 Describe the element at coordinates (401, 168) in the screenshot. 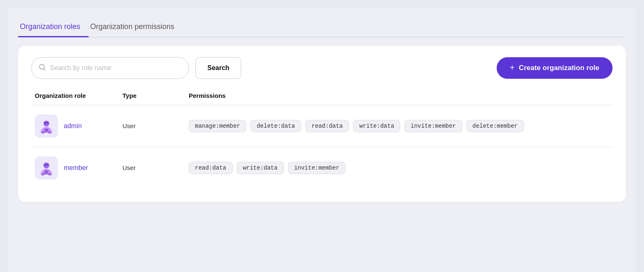

I see `permissions-list-member: read:datawrite:datainvite:member` at that location.